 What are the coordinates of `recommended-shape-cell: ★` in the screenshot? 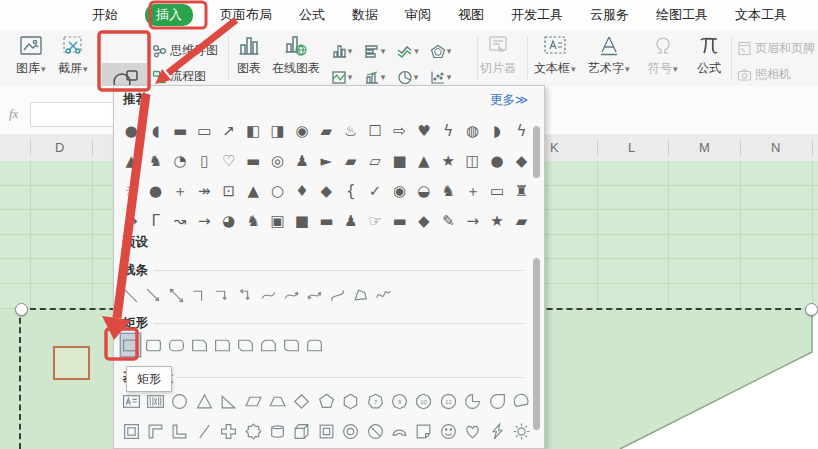 It's located at (497, 221).